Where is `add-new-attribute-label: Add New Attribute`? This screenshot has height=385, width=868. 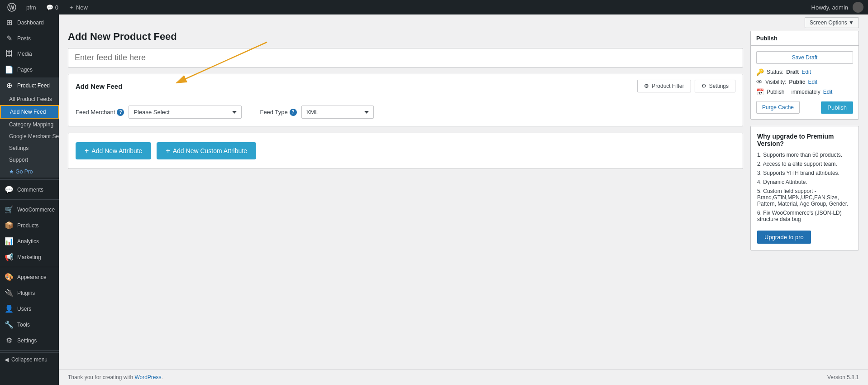
add-new-attribute-label: Add New Attribute is located at coordinates (117, 151).